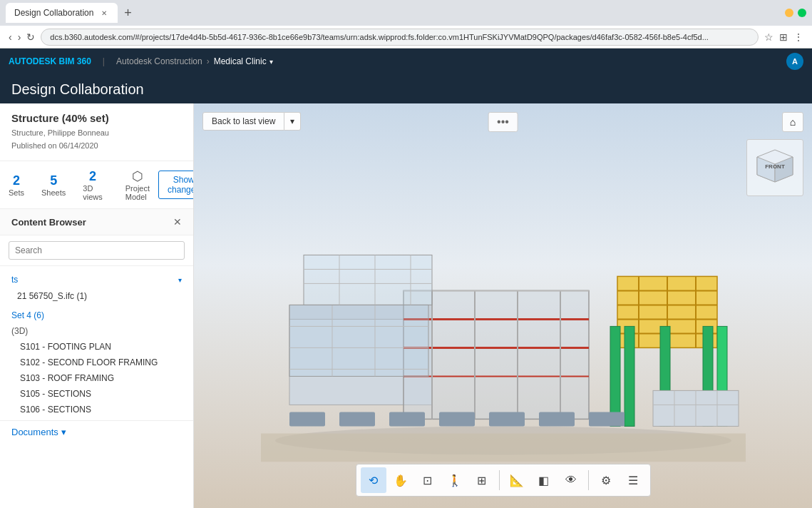  Describe the element at coordinates (482, 481) in the screenshot. I see `zoom-window-icon: ⊞` at that location.